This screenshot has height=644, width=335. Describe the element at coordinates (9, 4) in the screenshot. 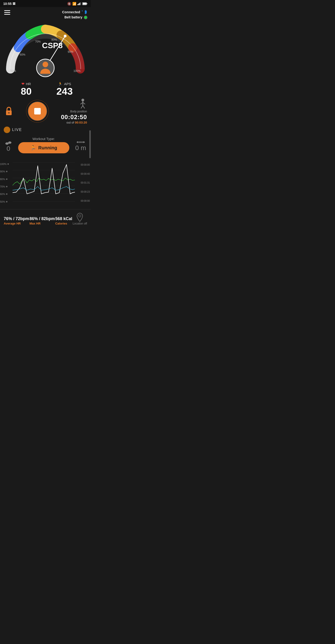

I see `status-time: 10:55 🖼` at that location.